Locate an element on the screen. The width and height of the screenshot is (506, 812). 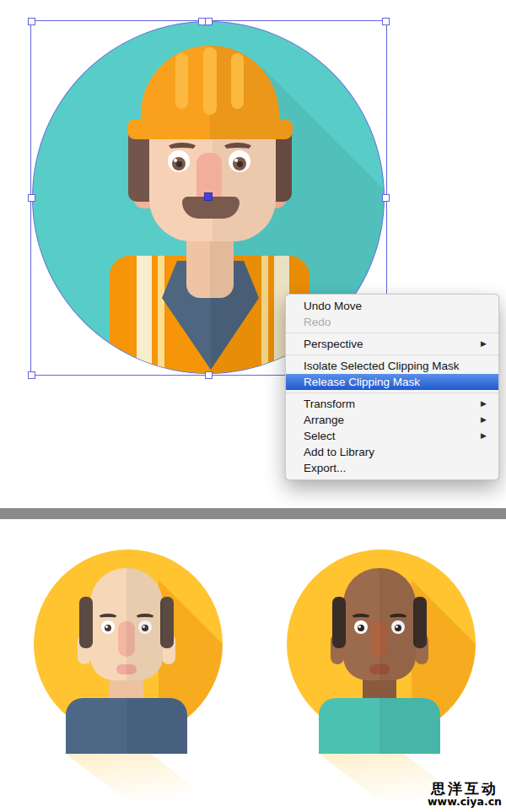
menu-item-add-to-library: Add to Library is located at coordinates (392, 452).